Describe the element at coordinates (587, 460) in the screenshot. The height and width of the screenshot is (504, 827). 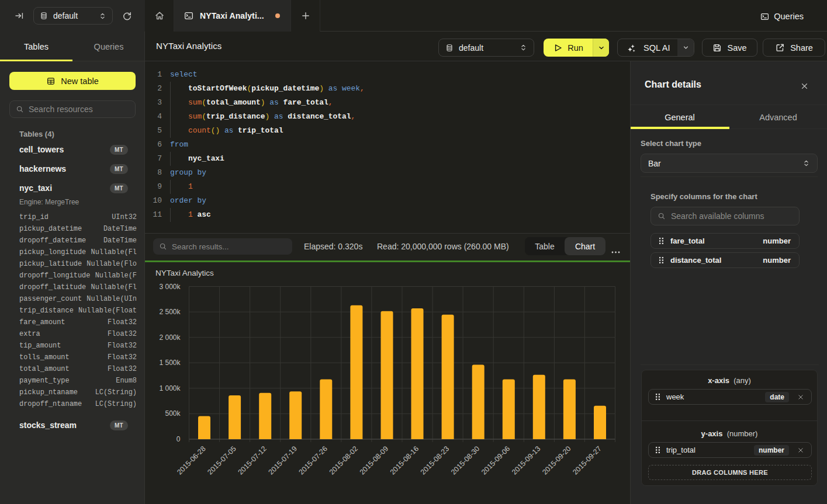
I see `svg-text: 2015-09-27` at that location.